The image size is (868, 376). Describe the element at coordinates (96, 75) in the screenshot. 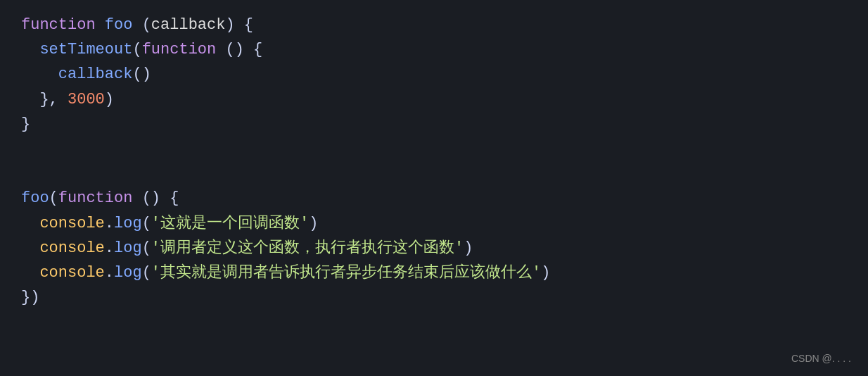

I see `code-token-fn: callback` at that location.